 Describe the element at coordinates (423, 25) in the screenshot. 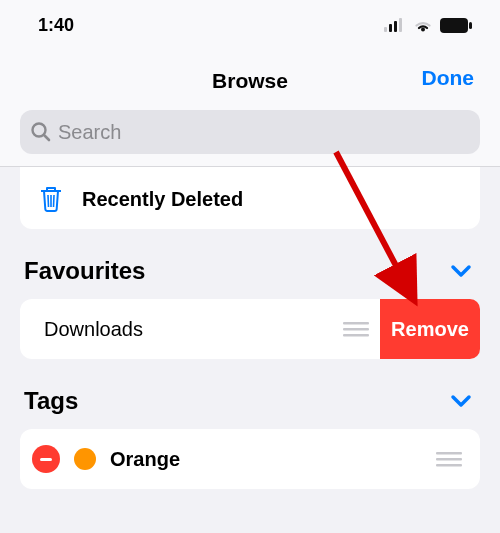

I see `wifi-icon` at that location.